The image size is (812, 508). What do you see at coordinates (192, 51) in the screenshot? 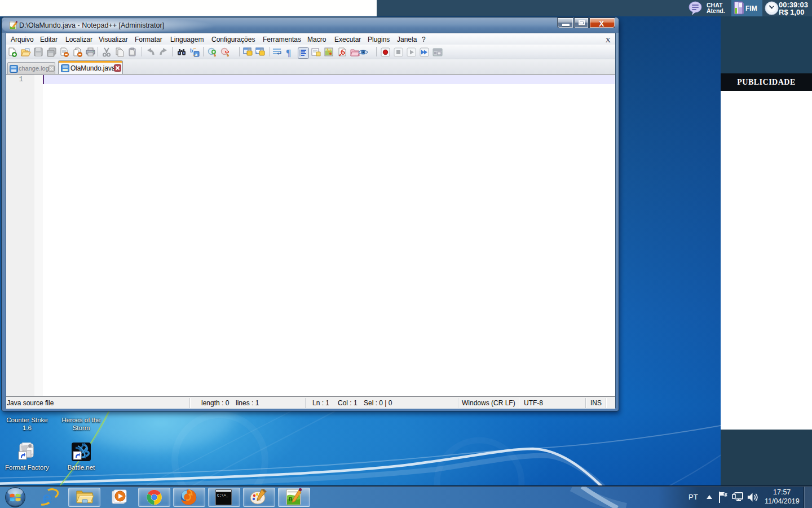
I see `svg-text: b` at bounding box center [192, 51].